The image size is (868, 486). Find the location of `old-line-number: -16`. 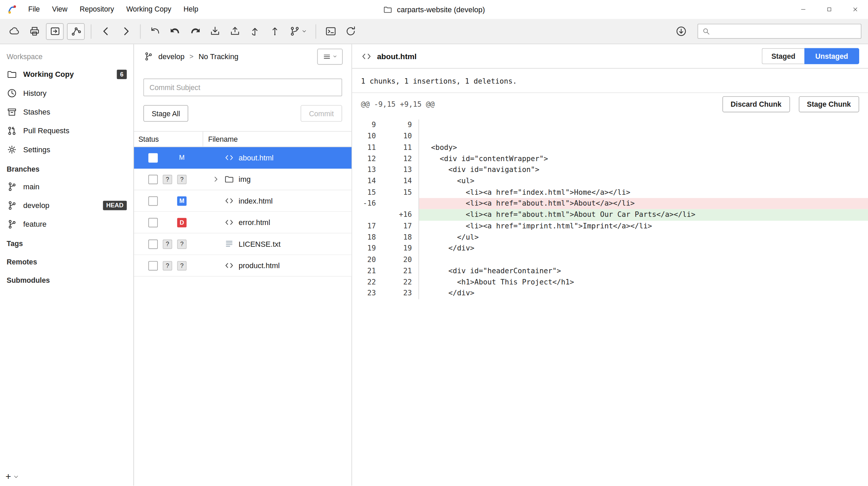

old-line-number: -16 is located at coordinates (366, 204).